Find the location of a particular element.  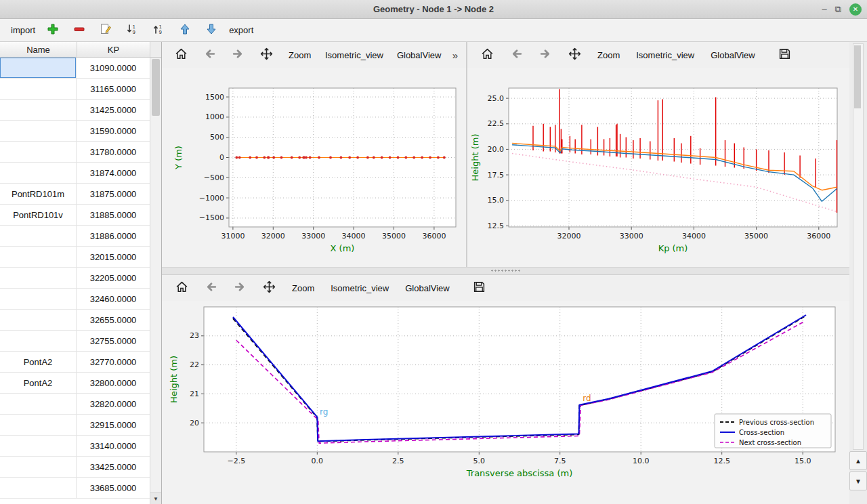

table-cell-kp: 31425.0000 is located at coordinates (113, 110).